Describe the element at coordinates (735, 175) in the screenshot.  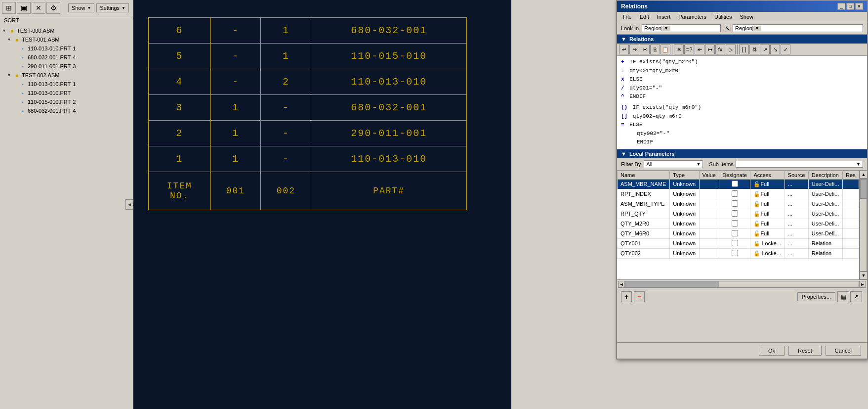
I see `col-designate: Designate` at that location.